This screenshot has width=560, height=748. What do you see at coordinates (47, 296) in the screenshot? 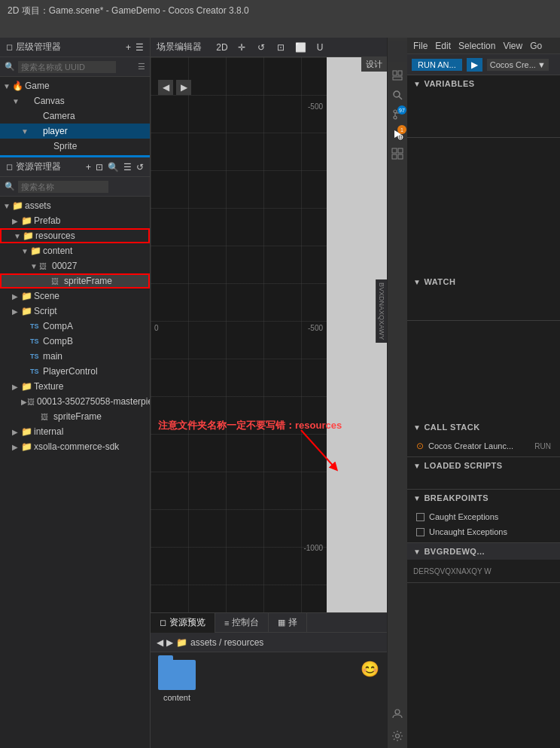
I see `label-scene: Scene` at bounding box center [47, 296].